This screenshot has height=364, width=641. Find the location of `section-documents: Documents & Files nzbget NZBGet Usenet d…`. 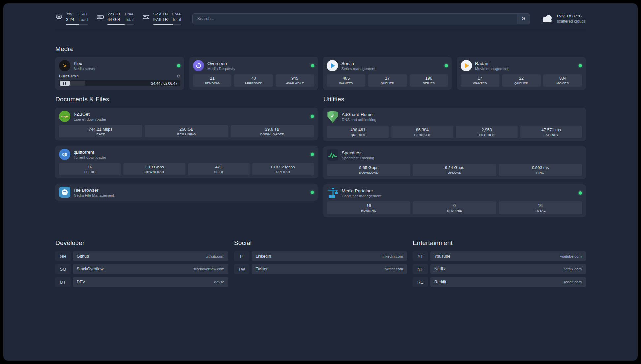

section-documents: Documents & Files nzbget NZBGet Usenet d… is located at coordinates (187, 151).